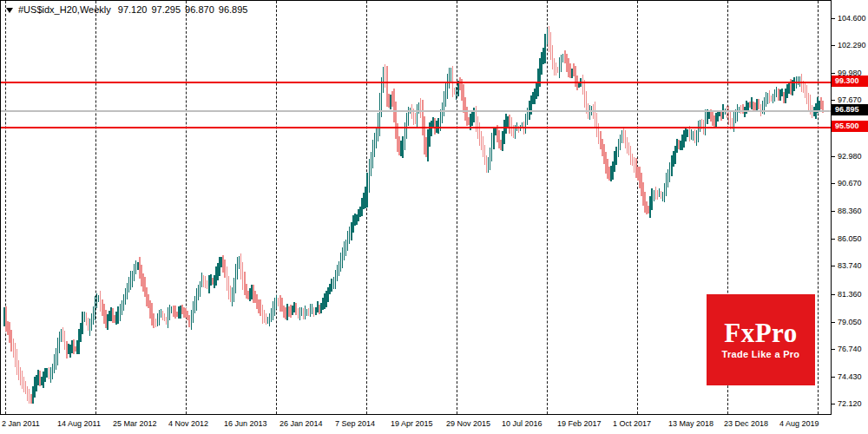 Image resolution: width=868 pixels, height=434 pixels. I want to click on support-line, so click(416, 128).